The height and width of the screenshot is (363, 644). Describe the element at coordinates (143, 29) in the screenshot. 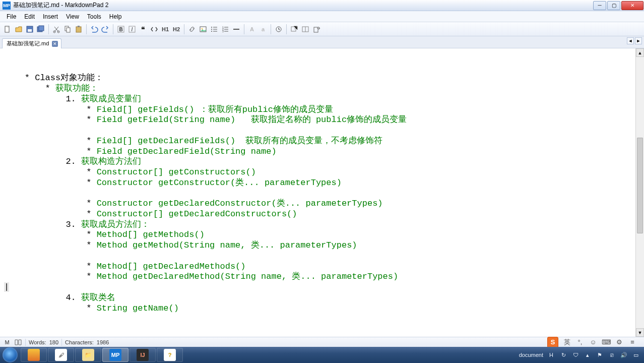

I see `quote-icon: ❝` at that location.